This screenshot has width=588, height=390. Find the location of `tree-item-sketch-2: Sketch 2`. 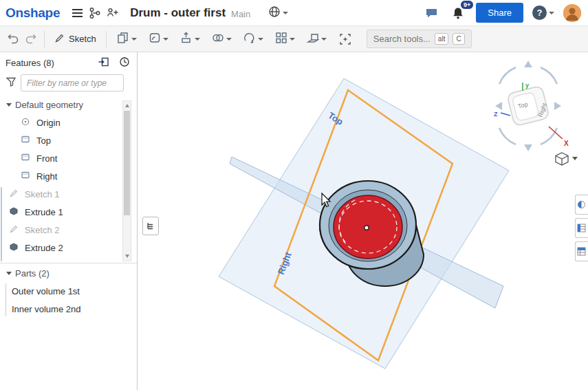

tree-item-sketch-2: Sketch 2 is located at coordinates (69, 230).